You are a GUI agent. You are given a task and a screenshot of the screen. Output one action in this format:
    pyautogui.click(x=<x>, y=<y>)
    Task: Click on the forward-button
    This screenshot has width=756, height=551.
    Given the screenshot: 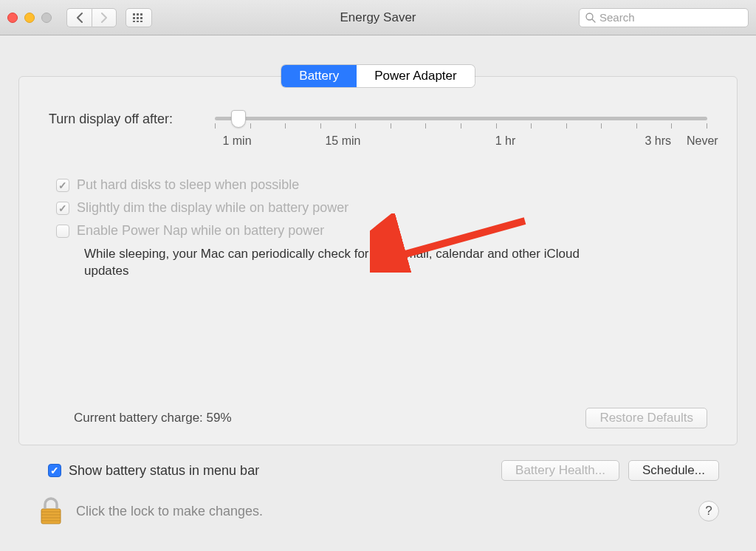 What is the action you would take?
    pyautogui.click(x=104, y=18)
    